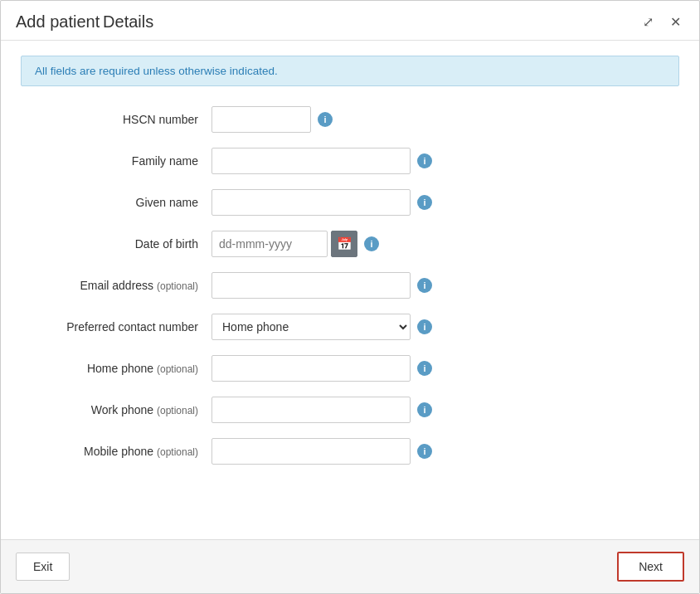  I want to click on info-icon-home-phone: i, so click(425, 368).